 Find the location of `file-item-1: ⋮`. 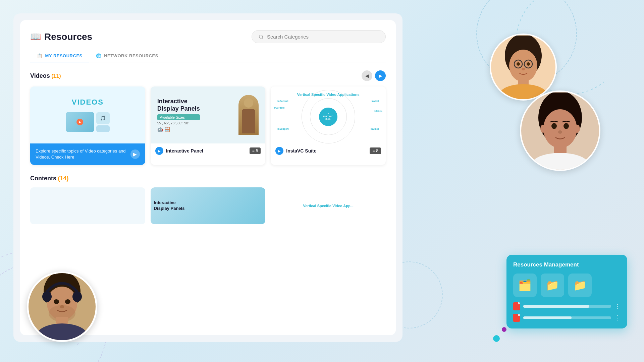

file-item-1: ⋮ is located at coordinates (567, 306).